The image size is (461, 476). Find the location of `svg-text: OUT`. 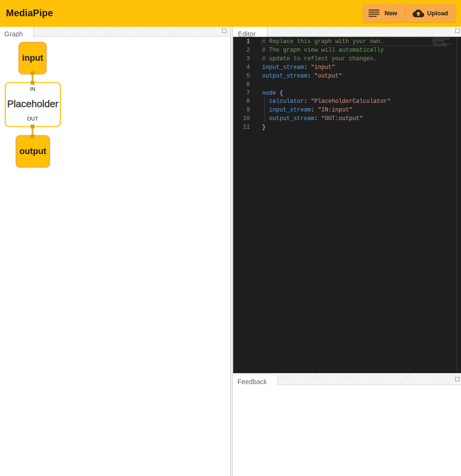

svg-text: OUT is located at coordinates (33, 119).